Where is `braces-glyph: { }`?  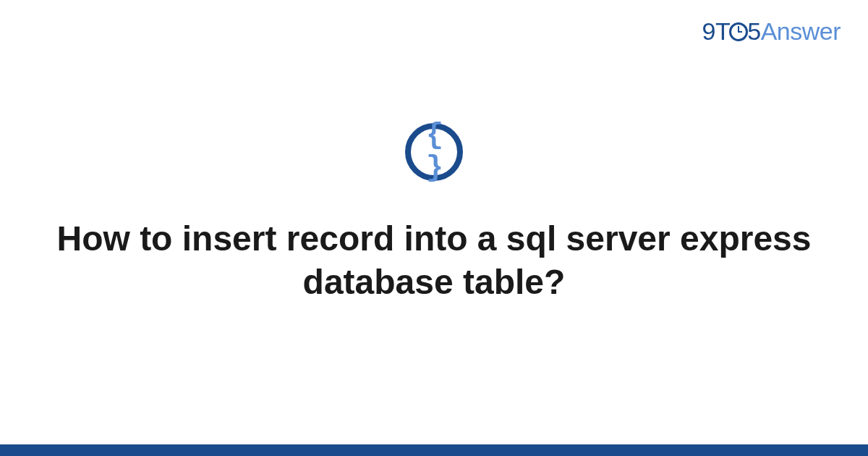
braces-glyph: { } is located at coordinates (434, 152).